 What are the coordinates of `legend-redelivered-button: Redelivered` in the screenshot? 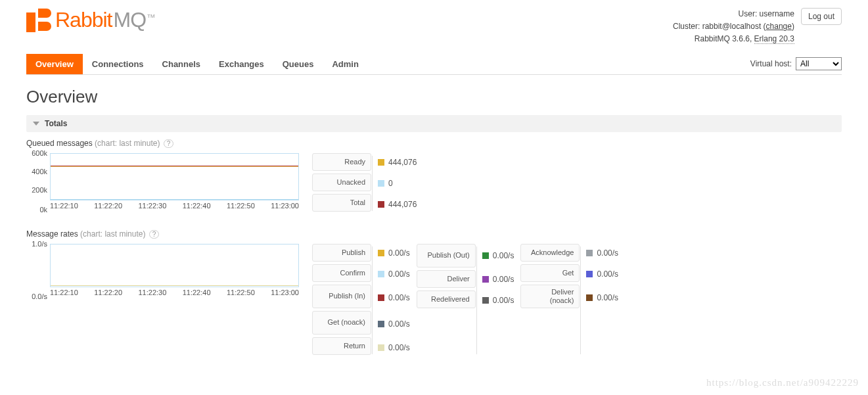 It's located at (446, 300).